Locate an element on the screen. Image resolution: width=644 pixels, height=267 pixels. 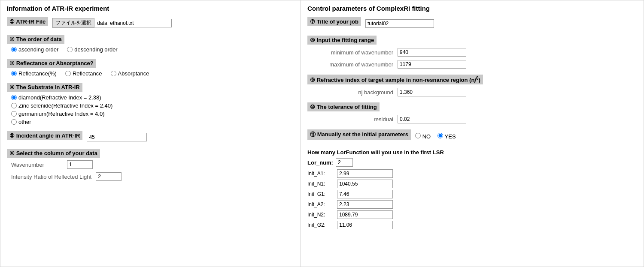
init-n1-label: Init_N1: is located at coordinates (321, 184).